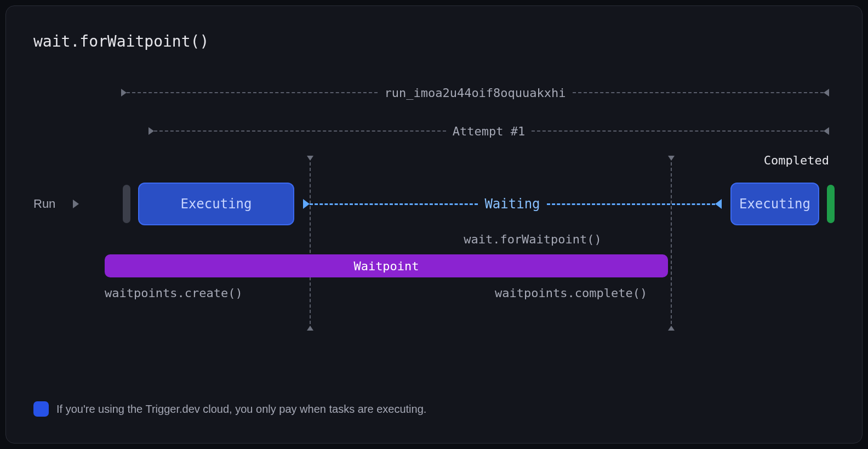 The width and height of the screenshot is (868, 449). Describe the element at coordinates (797, 160) in the screenshot. I see `completed-label: Completed` at that location.